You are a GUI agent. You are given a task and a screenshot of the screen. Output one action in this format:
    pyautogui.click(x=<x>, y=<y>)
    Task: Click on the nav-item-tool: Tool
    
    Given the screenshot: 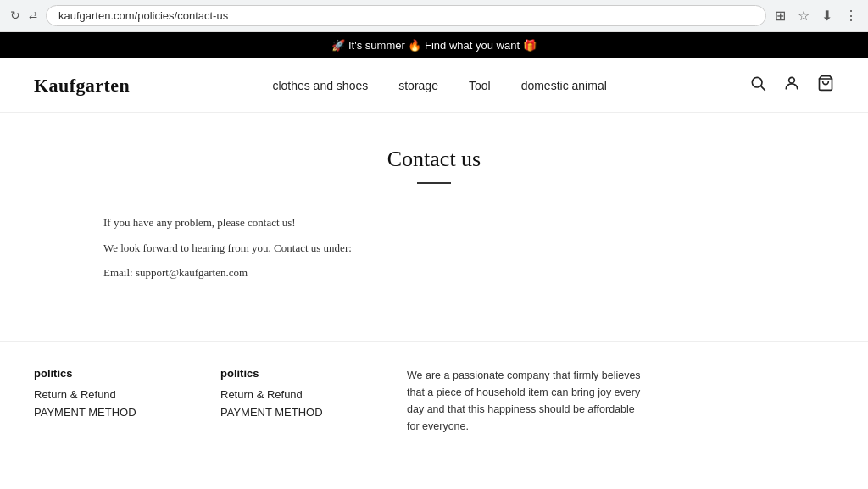 What is the action you would take?
    pyautogui.click(x=480, y=86)
    